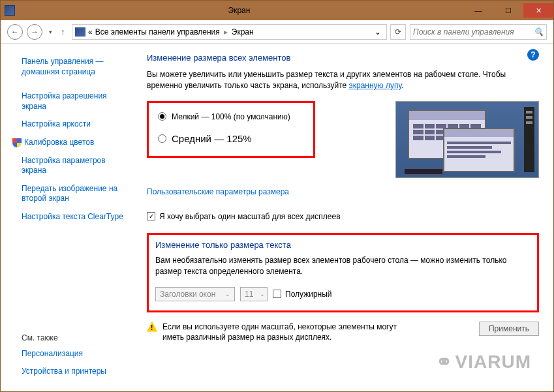 The image size is (554, 392). Describe the element at coordinates (539, 32) in the screenshot. I see `search-icon: 🔍` at that location.